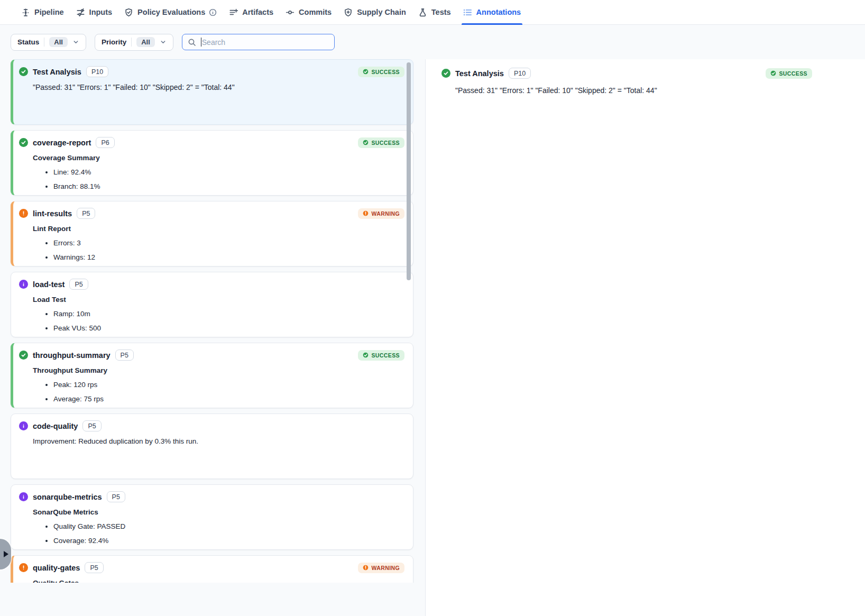  I want to click on annotation-heading: Quality Gates, so click(219, 581).